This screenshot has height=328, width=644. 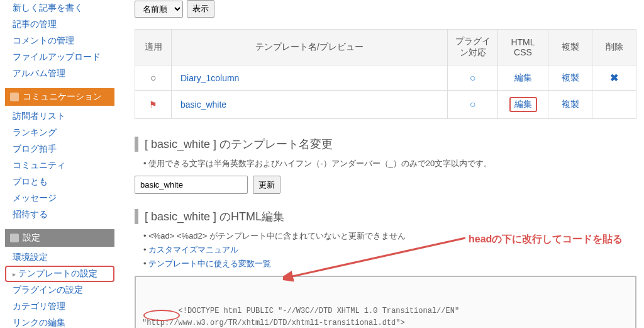 What do you see at coordinates (60, 116) in the screenshot?
I see `sidebar-item-visitors: 訪問者リスト` at bounding box center [60, 116].